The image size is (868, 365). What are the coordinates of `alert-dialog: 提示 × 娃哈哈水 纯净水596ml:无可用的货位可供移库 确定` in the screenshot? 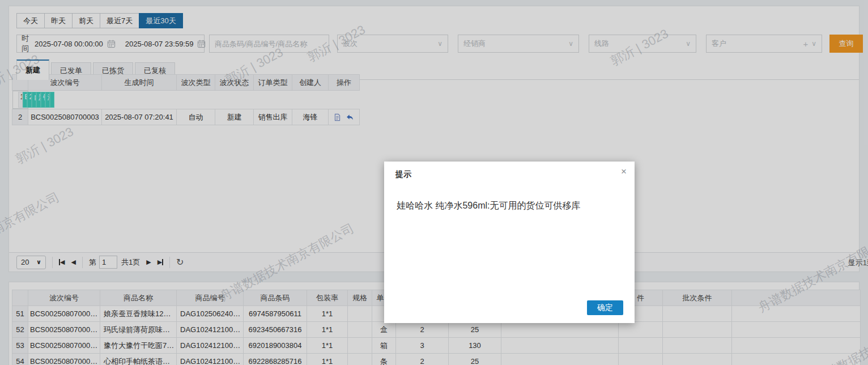 It's located at (509, 243).